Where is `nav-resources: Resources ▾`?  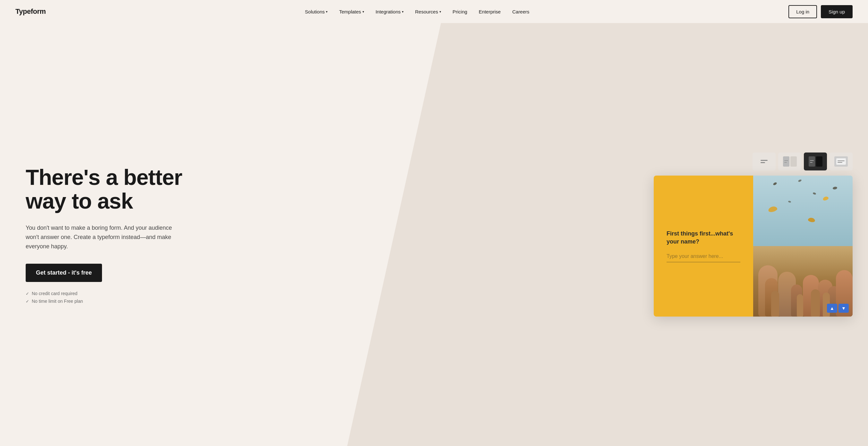 nav-resources: Resources ▾ is located at coordinates (428, 11).